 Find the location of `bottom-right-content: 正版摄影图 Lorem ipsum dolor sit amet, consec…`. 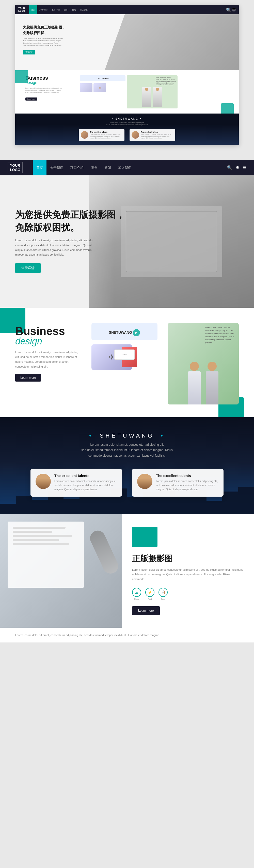

bottom-right-content: 正版摄影图 Lorem ipsum dolor sit amet, consec… is located at coordinates (188, 571).